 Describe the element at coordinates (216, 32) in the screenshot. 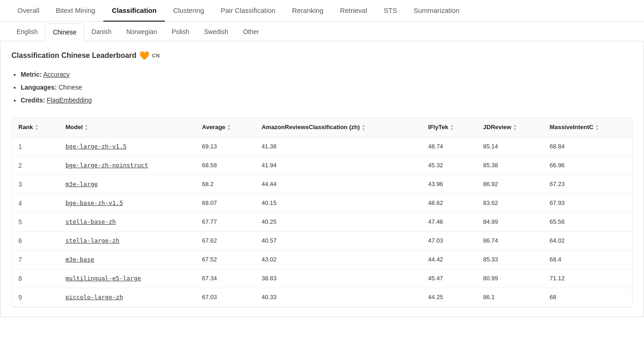

I see `sub-nav-tab-swedish: Swedish` at that location.